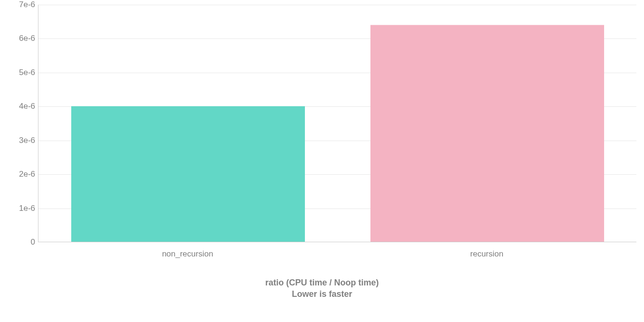 The height and width of the screenshot is (322, 644). Describe the element at coordinates (337, 5) in the screenshot. I see `gridline` at that location.